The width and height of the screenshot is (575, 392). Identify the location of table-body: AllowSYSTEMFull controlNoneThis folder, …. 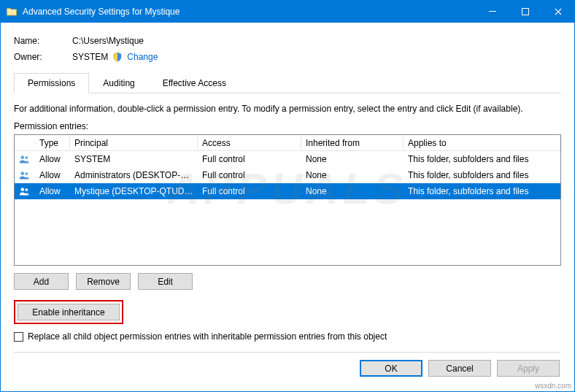
(288, 175).